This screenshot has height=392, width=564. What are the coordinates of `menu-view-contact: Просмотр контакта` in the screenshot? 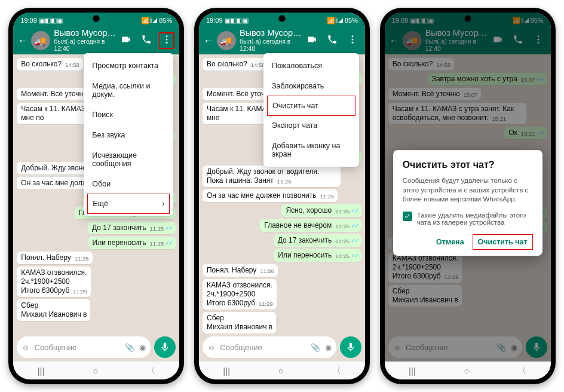 It's located at (128, 66).